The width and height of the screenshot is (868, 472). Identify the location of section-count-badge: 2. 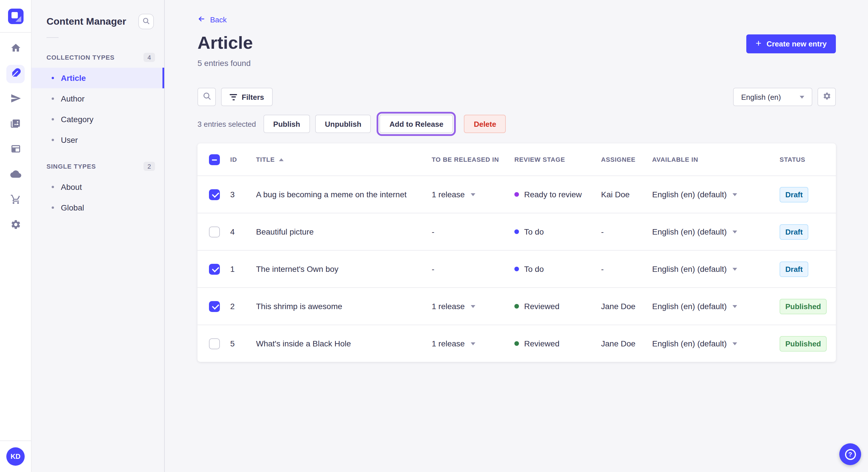
(149, 166).